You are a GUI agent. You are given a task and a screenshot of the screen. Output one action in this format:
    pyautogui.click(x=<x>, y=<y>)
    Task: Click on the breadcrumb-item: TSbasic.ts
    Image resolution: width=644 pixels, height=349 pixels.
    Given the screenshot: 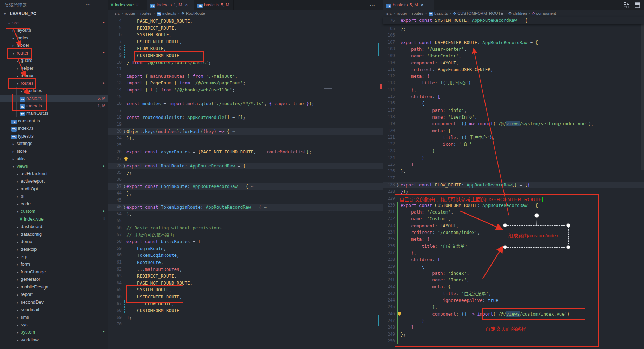 What is the action you would take?
    pyautogui.click(x=438, y=13)
    